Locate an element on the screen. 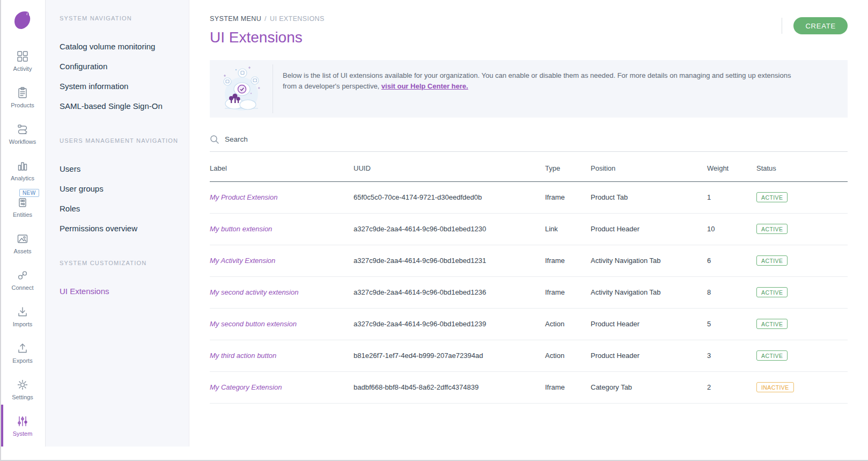 This screenshot has height=461, width=868. menu-item-system-information: System information is located at coordinates (119, 86).